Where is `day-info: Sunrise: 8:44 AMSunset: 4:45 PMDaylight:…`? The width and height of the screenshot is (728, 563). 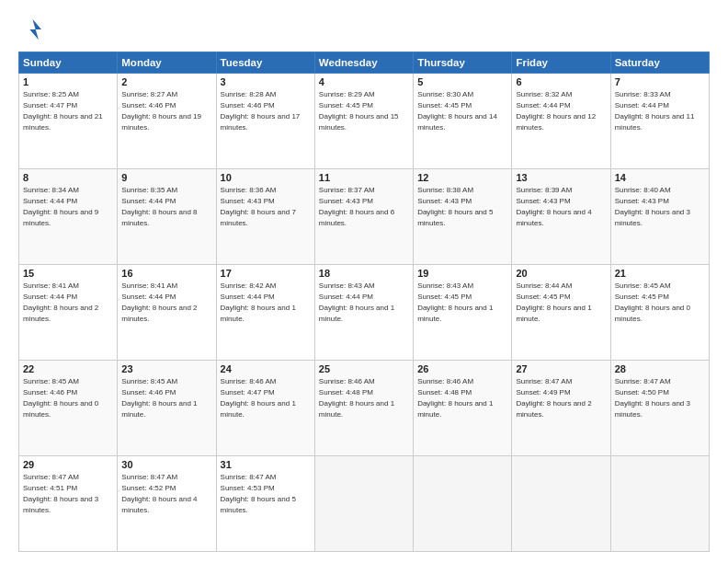 day-info: Sunrise: 8:44 AMSunset: 4:45 PMDaylight:… is located at coordinates (553, 302).